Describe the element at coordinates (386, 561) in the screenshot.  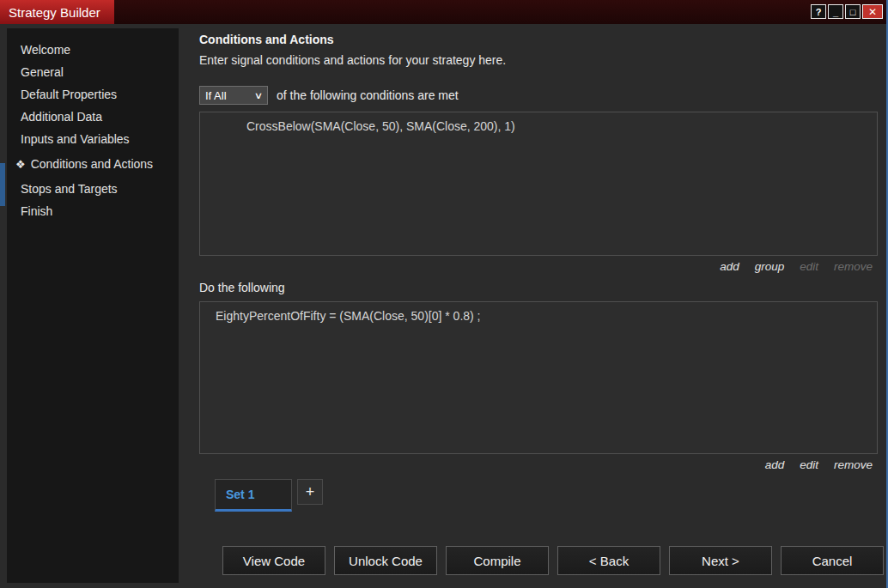
I see `unlock-code-button: Unlock Code` at that location.